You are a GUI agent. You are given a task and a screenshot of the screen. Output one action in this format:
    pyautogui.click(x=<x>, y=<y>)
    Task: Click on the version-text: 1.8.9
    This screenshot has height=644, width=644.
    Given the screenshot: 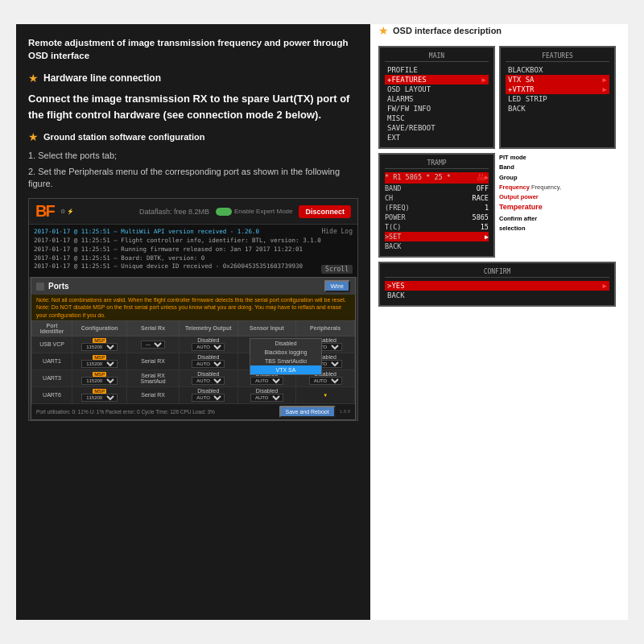 What is the action you would take?
    pyautogui.click(x=345, y=411)
    